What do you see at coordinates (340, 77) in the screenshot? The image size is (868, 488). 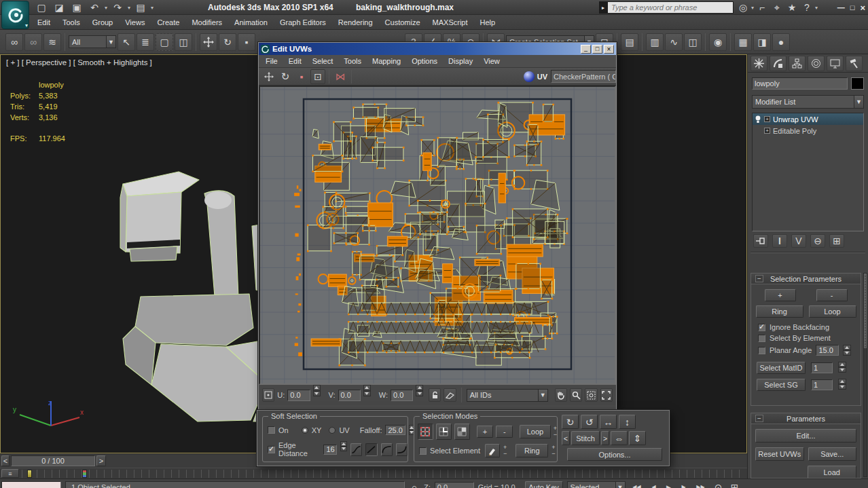 I see `uv-mirror-button: ⋈` at bounding box center [340, 77].